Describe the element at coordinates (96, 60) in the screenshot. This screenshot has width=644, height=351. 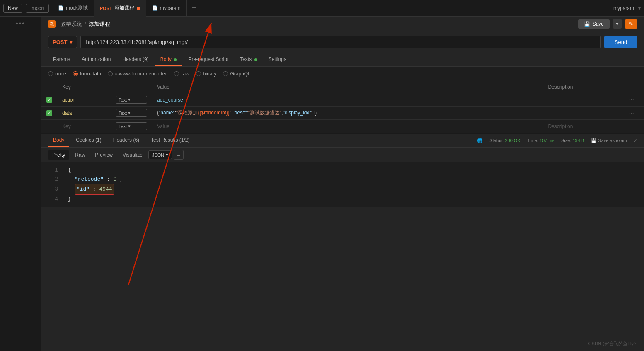
I see `tab-authorization: Authorization` at that location.